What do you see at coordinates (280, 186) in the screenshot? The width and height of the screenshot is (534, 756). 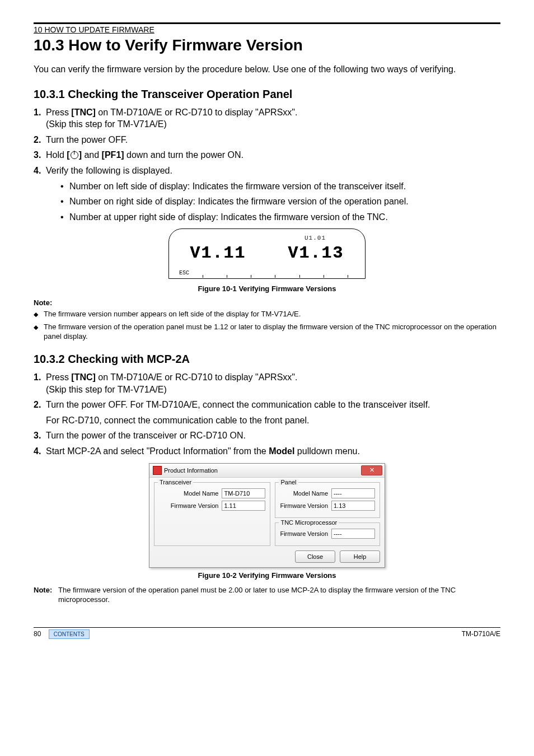 I see `bullet-left: Number on left side of display: Indicate…` at bounding box center [280, 186].